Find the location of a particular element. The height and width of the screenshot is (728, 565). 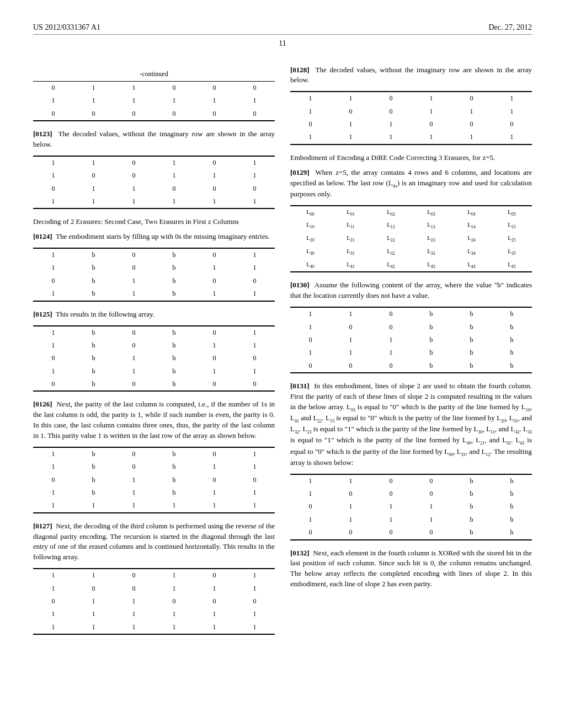

table-row: L40L41L42L43L44L45 is located at coordinates (411, 266).